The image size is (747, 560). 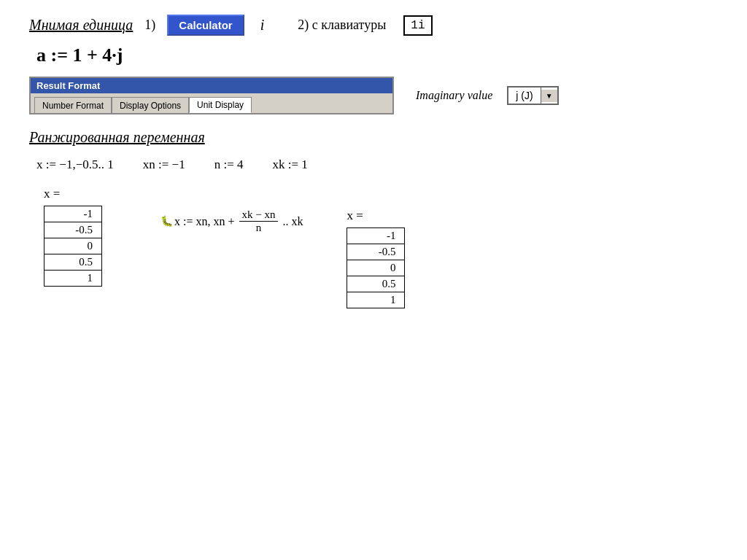 I want to click on formula-fraction: xk − xn n, so click(x=259, y=222).